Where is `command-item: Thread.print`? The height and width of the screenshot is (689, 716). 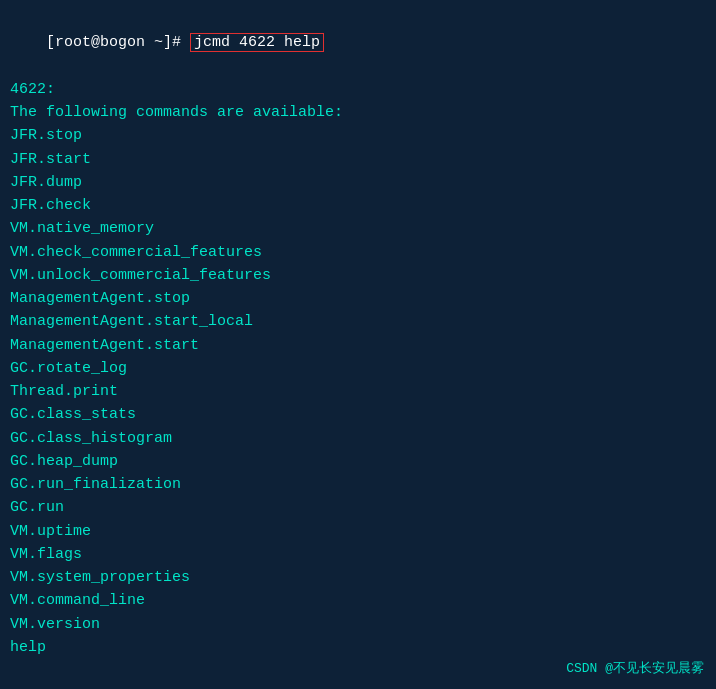 command-item: Thread.print is located at coordinates (64, 392).